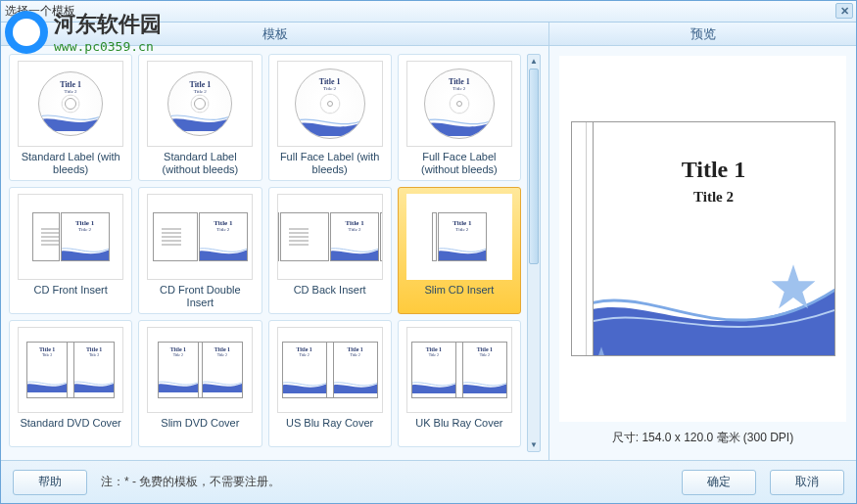 This screenshot has height=504, width=857. What do you see at coordinates (200, 423) in the screenshot?
I see `template-label: Slim DVD Cover` at bounding box center [200, 423].